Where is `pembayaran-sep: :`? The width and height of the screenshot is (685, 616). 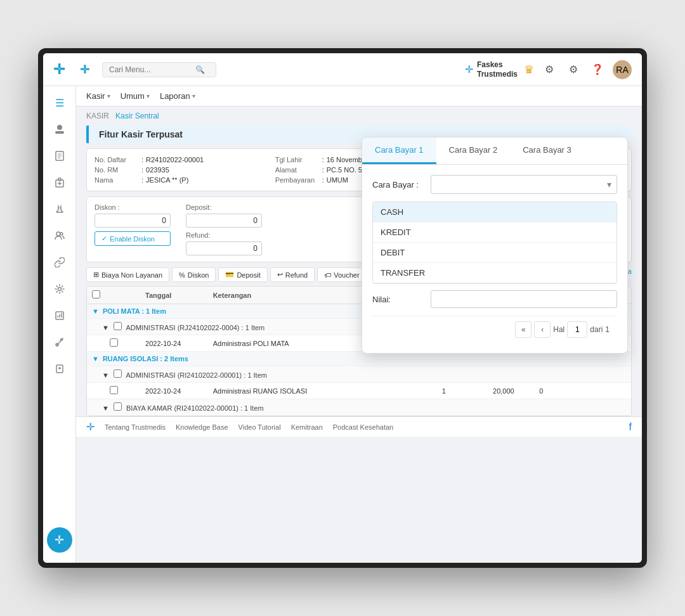
pembayaran-sep: : is located at coordinates (323, 180).